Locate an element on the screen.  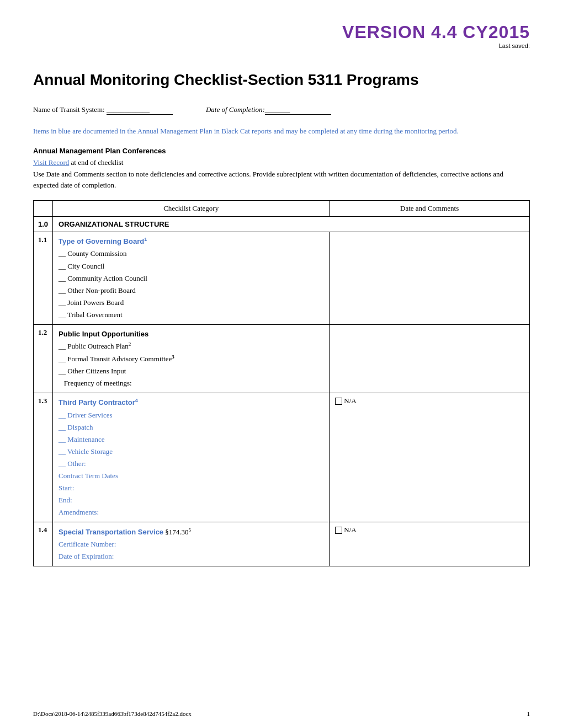
at-end-text: at end of checklist is located at coordinates (96, 162).